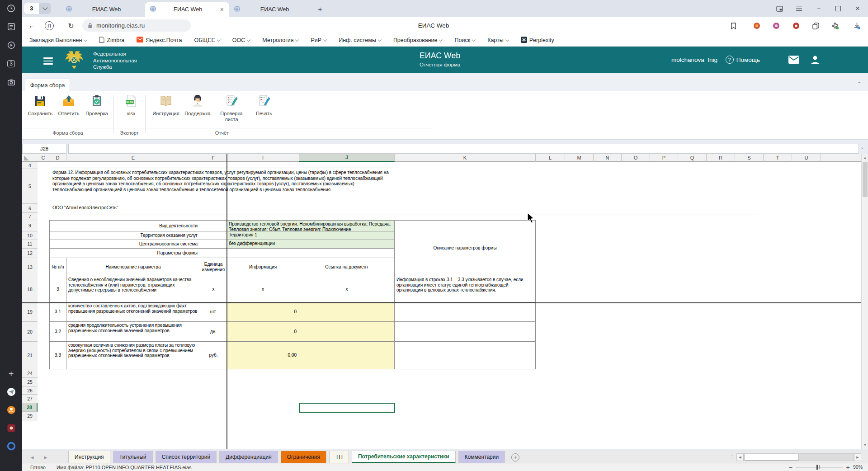 The width and height of the screenshot is (868, 471). I want to click on bookmark-item: Метрология, so click(280, 40).